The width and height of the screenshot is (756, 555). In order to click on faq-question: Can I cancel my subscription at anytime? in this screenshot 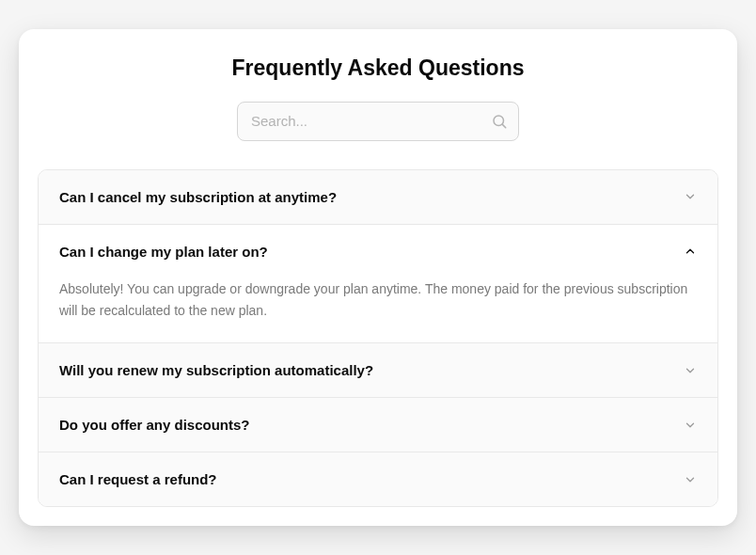, I will do `click(197, 198)`.